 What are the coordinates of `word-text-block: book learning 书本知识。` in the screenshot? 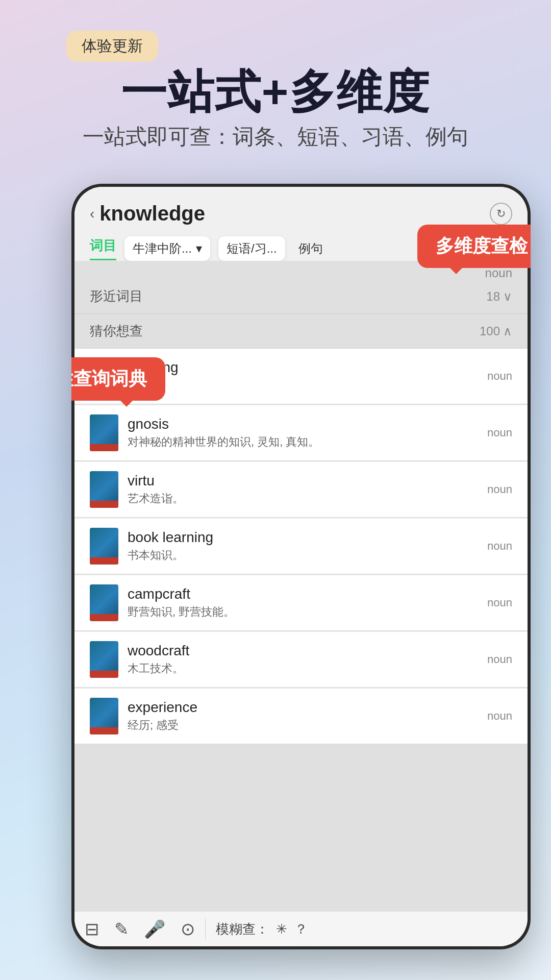 It's located at (303, 546).